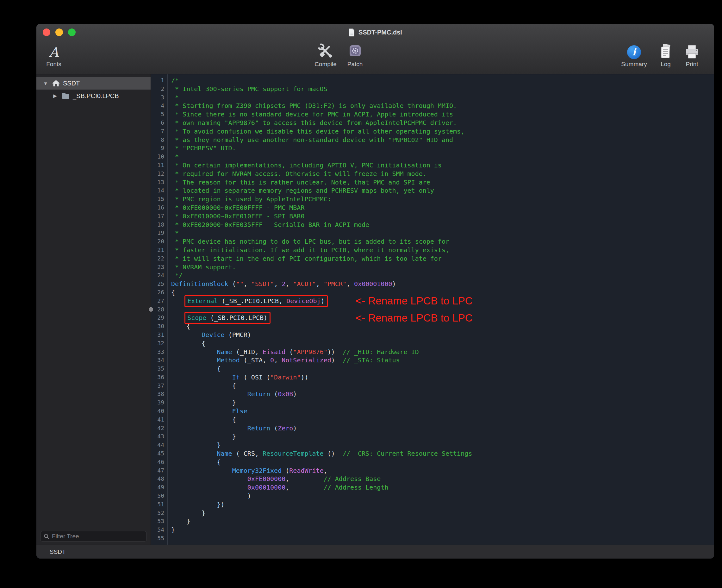 The width and height of the screenshot is (722, 588). I want to click on patch-label: Patch, so click(355, 64).